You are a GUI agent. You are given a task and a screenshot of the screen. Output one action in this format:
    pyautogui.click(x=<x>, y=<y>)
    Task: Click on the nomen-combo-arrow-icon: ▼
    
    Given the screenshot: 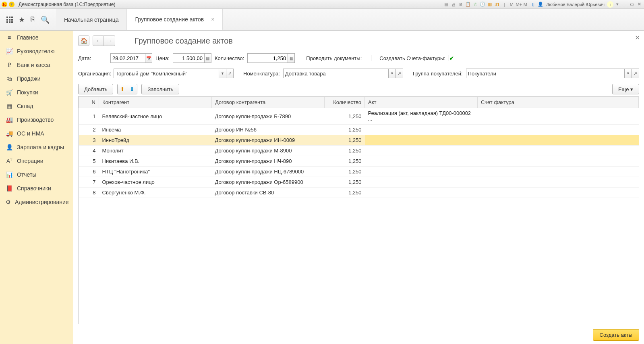 What is the action you would take?
    pyautogui.click(x=392, y=73)
    